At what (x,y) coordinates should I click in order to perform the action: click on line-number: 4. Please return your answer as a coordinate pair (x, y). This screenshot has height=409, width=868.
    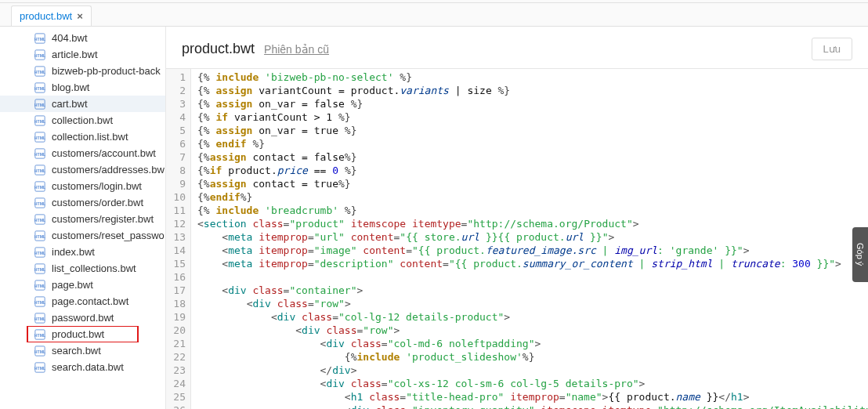
    Looking at the image, I should click on (175, 118).